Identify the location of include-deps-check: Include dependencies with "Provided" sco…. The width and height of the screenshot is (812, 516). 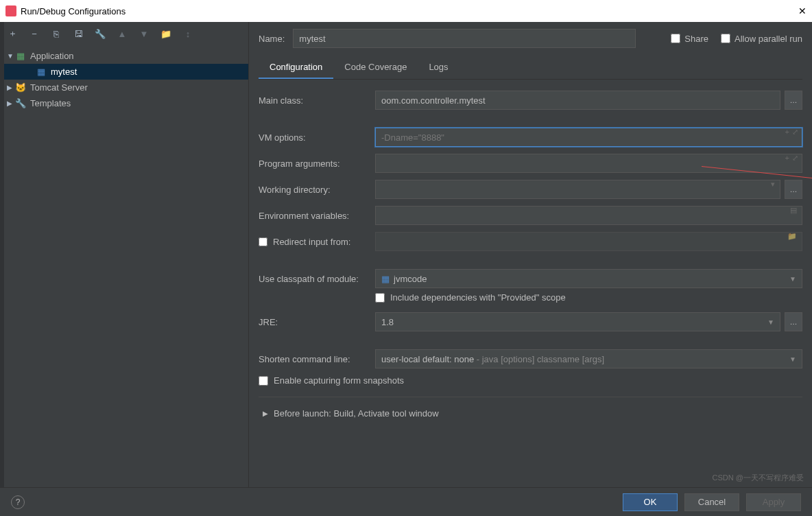
(588, 298).